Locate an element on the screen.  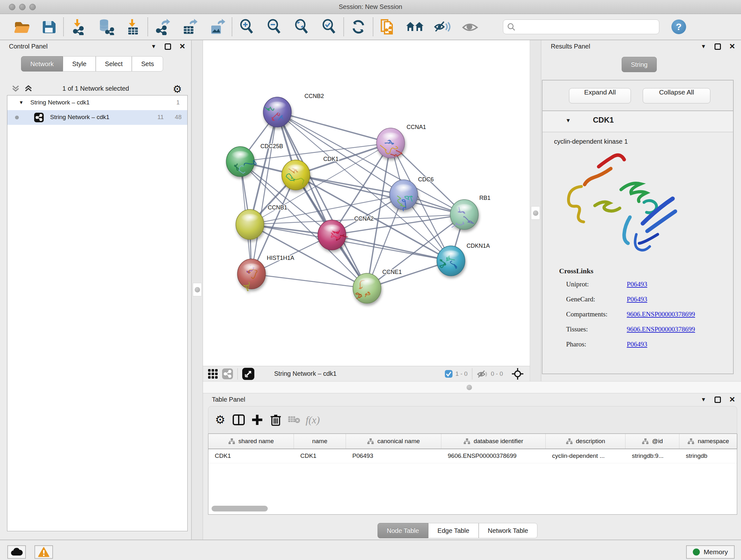
tab-style: Style is located at coordinates (79, 64).